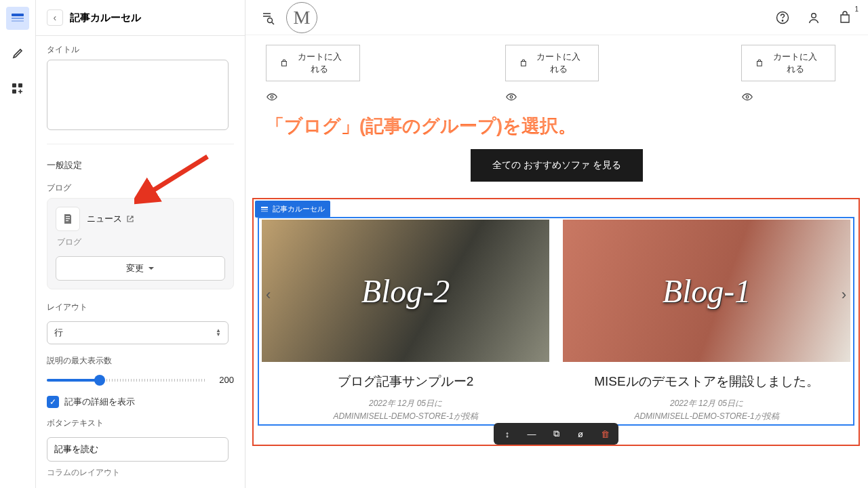 This screenshot has height=488, width=868. I want to click on desc-lines-label: 説明の最大表示数, so click(140, 361).